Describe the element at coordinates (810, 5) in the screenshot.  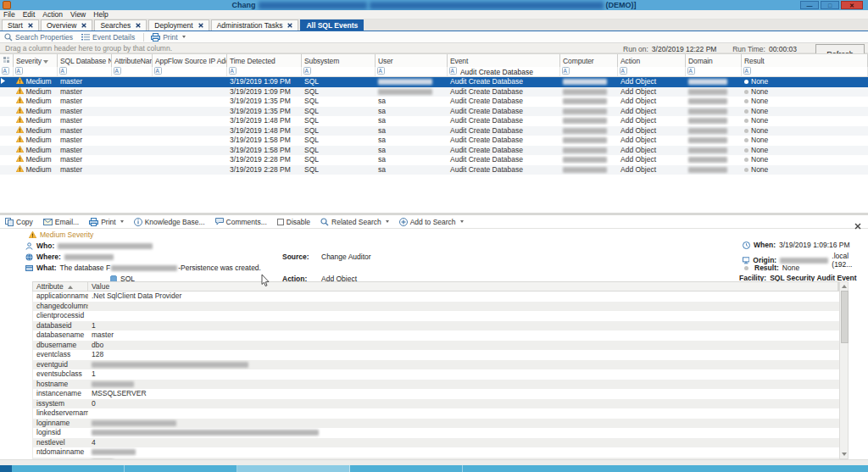
I see `minimize-button: —` at that location.